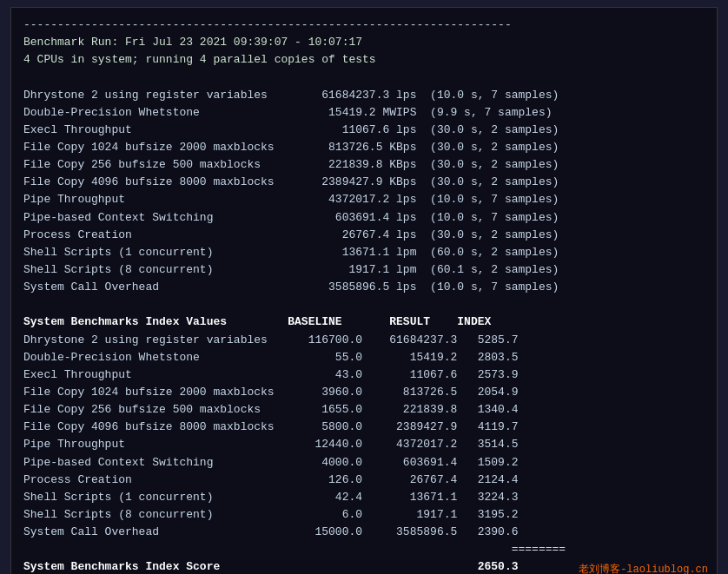  What do you see at coordinates (364, 253) in the screenshot?
I see `result-row: Shell Scripts (1 concurrent) 13671.1 lpm…` at bounding box center [364, 253].